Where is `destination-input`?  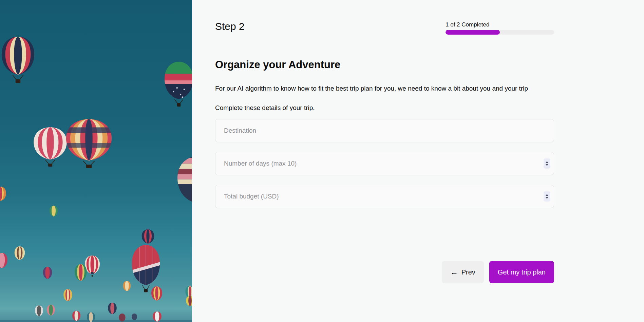 destination-input is located at coordinates (385, 131).